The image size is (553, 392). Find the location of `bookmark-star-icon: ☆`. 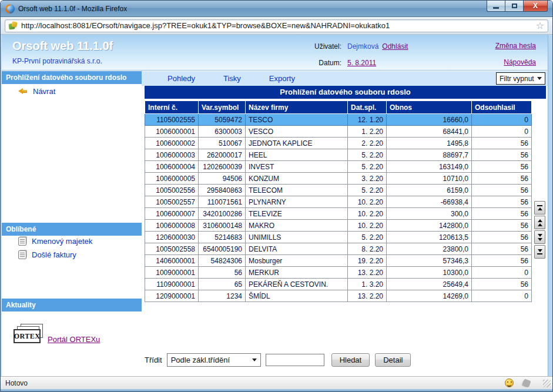

bookmark-star-icon: ☆ is located at coordinates (540, 26).